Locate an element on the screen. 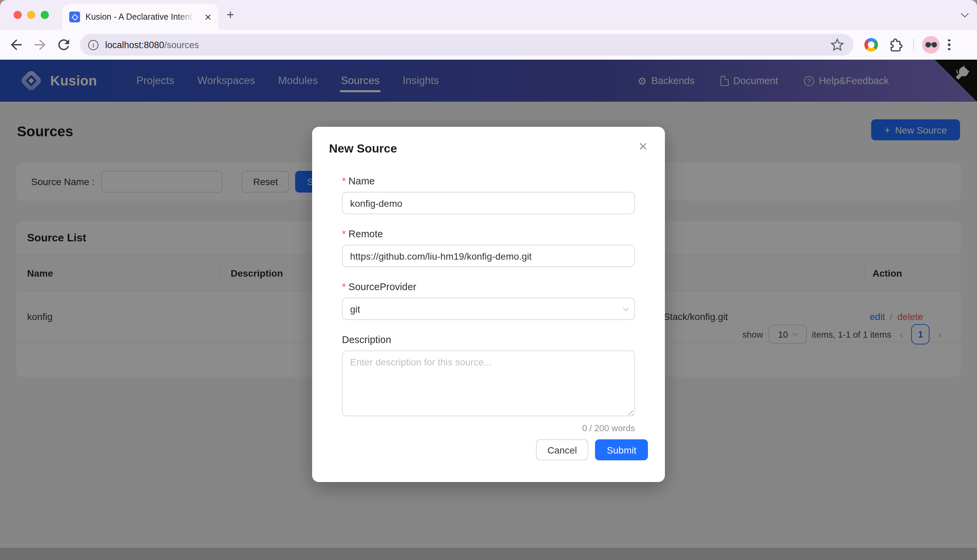 Image resolution: width=977 pixels, height=560 pixels. url-text: localhost:8080/sources is located at coordinates (152, 45).